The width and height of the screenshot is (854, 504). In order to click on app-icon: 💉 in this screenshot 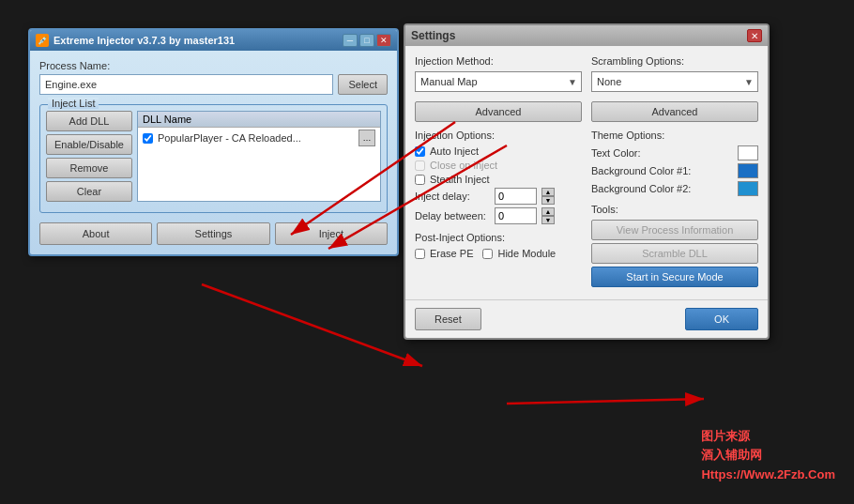, I will do `click(42, 40)`.